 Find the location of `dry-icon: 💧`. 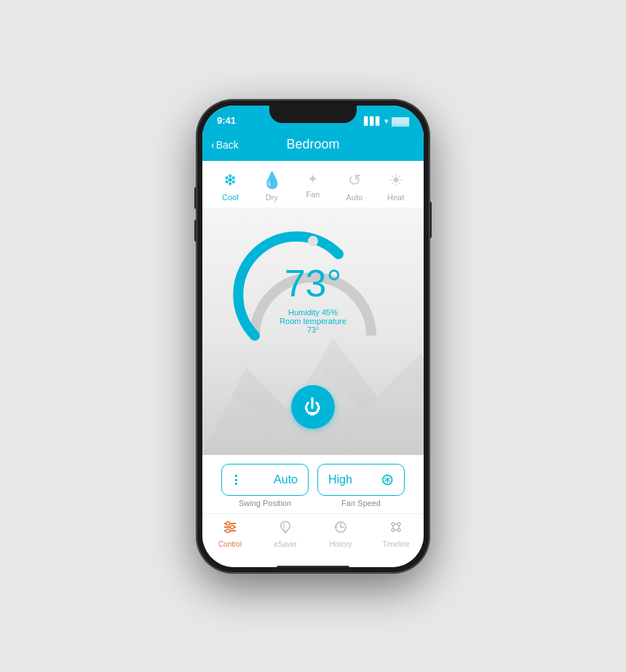

dry-icon: 💧 is located at coordinates (272, 181).